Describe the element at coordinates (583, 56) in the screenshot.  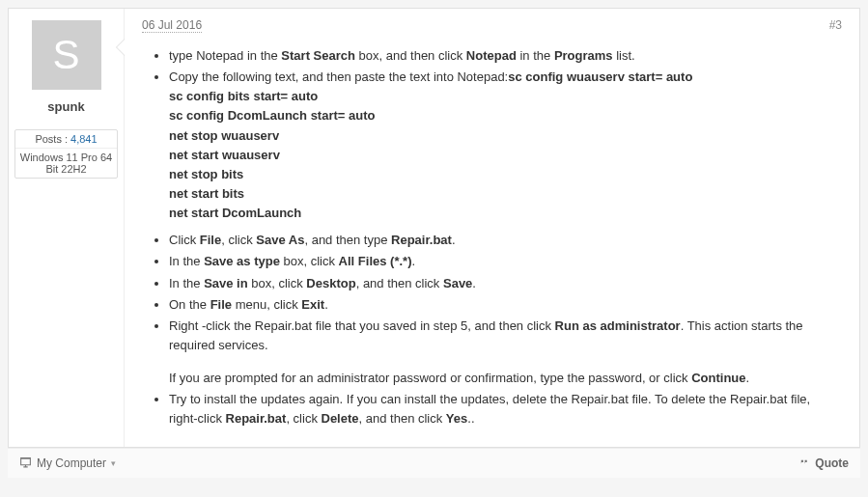
I see `text-bold: Programs` at that location.